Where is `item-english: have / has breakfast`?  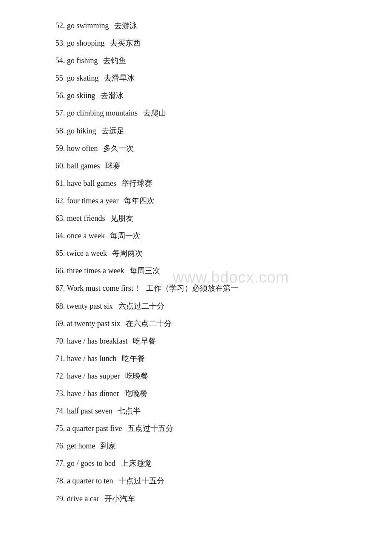
item-english: have / has breakfast is located at coordinates (97, 341).